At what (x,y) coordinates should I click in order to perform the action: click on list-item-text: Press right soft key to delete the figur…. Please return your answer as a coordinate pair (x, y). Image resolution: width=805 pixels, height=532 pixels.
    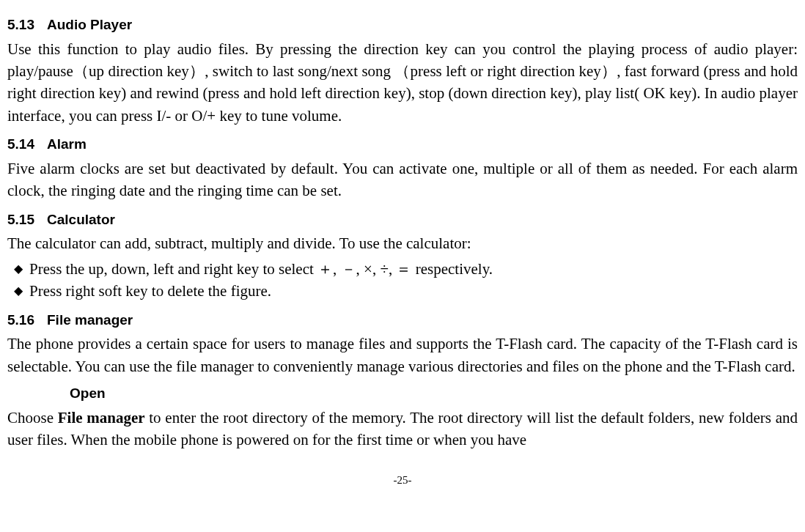
    Looking at the image, I should click on (413, 291).